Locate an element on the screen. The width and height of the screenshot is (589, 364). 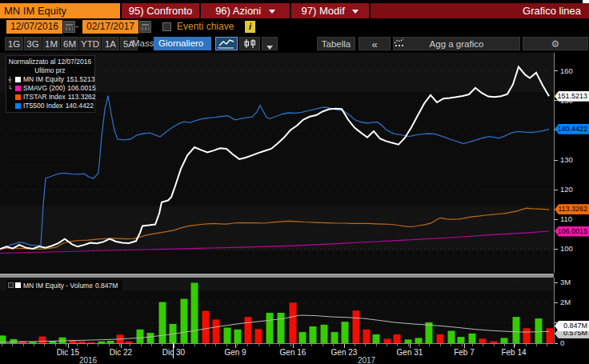
range-tab-1m: 1M is located at coordinates (51, 43).